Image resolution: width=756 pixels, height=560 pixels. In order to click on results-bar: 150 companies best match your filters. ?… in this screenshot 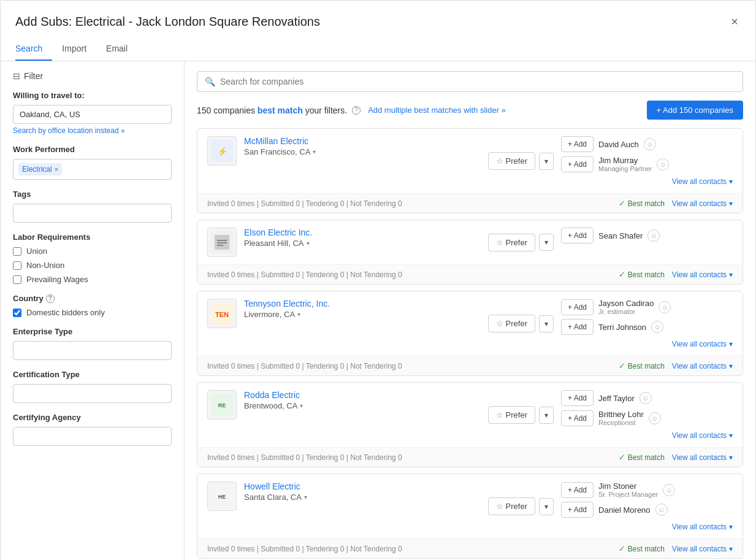, I will do `click(470, 110)`.